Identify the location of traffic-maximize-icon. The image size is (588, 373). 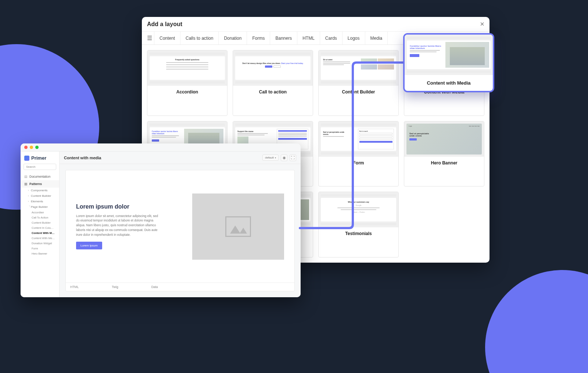
(37, 147).